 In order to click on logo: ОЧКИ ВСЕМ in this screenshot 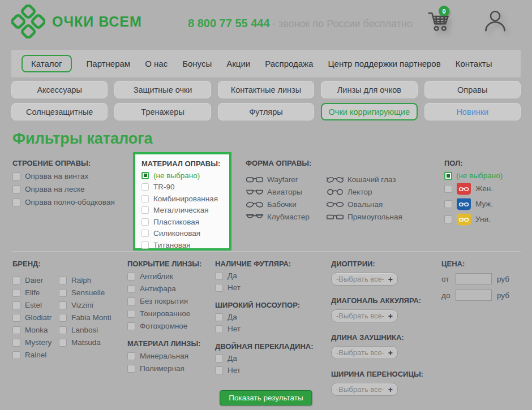, I will do `click(77, 21)`.